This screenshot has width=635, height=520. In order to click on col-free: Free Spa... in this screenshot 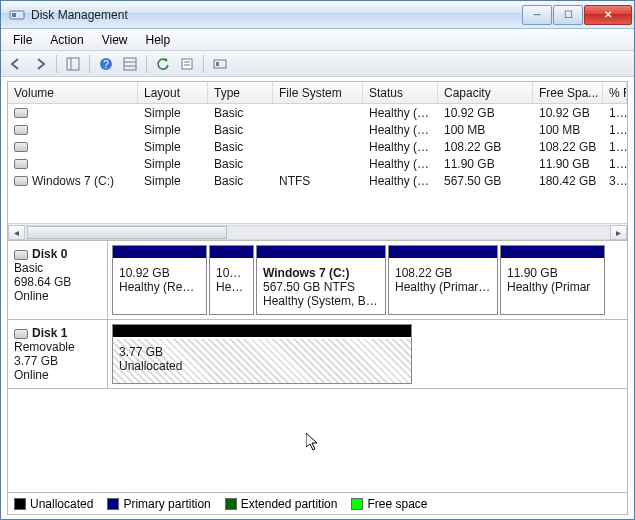, I will do `click(568, 92)`.